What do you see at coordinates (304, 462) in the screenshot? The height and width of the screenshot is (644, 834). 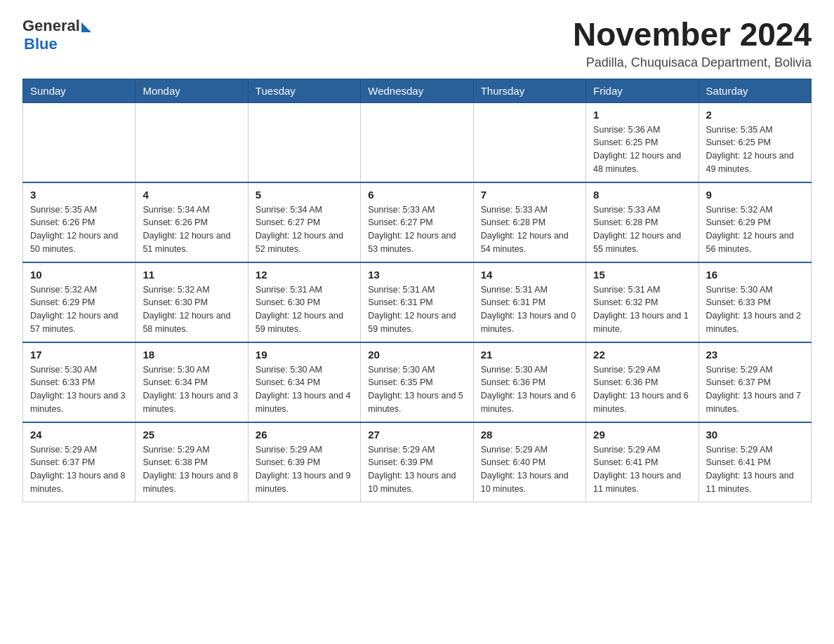 I see `calendar-cell: 26Sunrise: 5:29 AM Sunset: 6:39 PM Dayli…` at bounding box center [304, 462].